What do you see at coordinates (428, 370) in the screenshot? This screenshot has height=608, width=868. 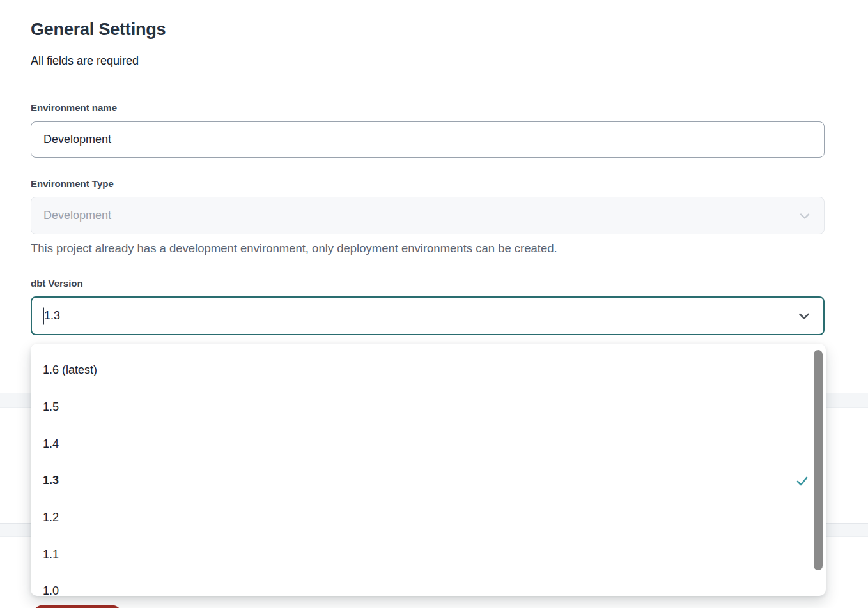 I see `dropdown-option: 1.6 (latest)` at bounding box center [428, 370].